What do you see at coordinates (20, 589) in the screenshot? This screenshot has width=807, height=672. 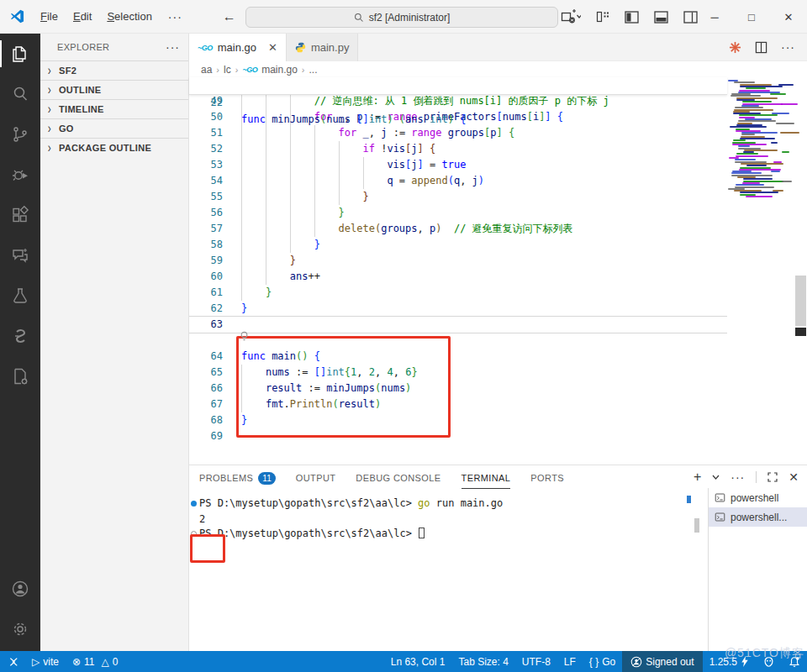 I see `activitybar-accounts` at bounding box center [20, 589].